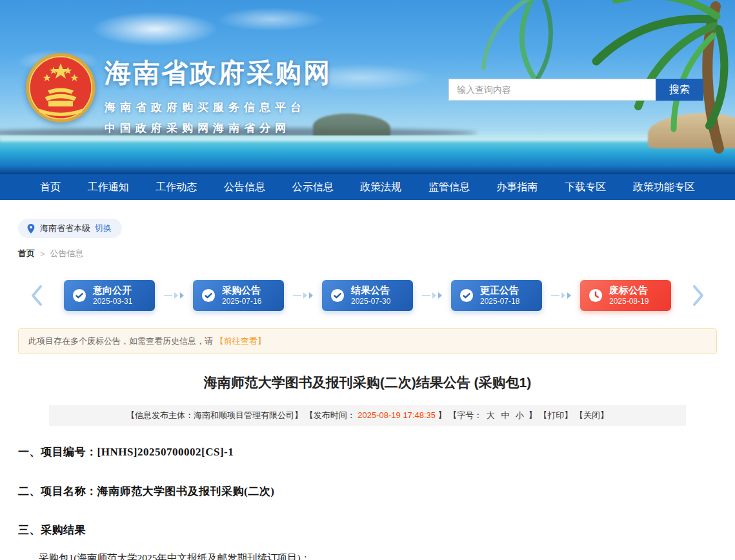 This screenshot has height=560, width=735. What do you see at coordinates (241, 302) in the screenshot?
I see `card-date: 2025-07-16` at bounding box center [241, 302].